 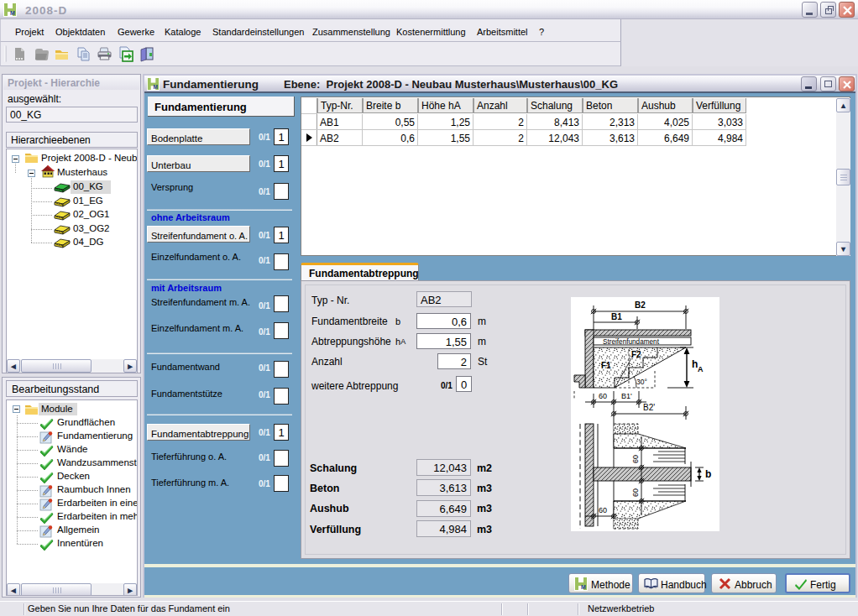 I want to click on svg-text: B2, so click(x=640, y=305).